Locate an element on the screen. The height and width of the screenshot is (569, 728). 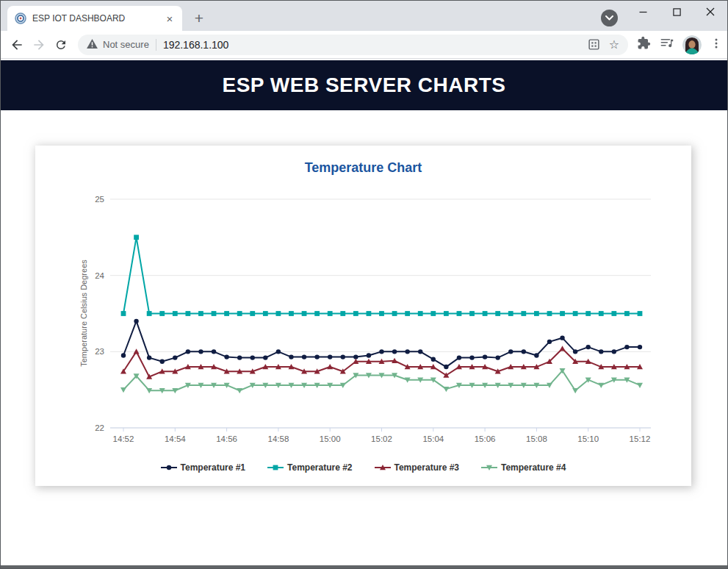
qr-code-icon is located at coordinates (594, 44).